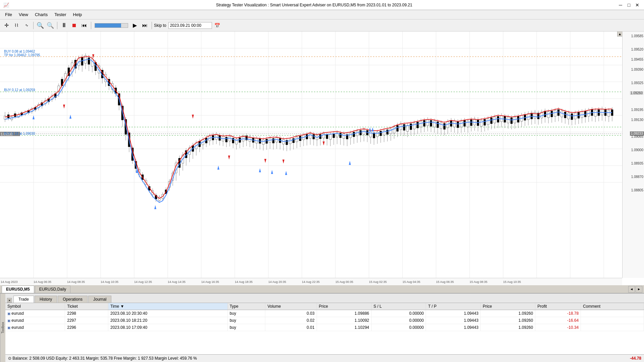 The image size is (644, 362). Describe the element at coordinates (558, 328) in the screenshot. I see `cell-profit: -10.34` at that location.